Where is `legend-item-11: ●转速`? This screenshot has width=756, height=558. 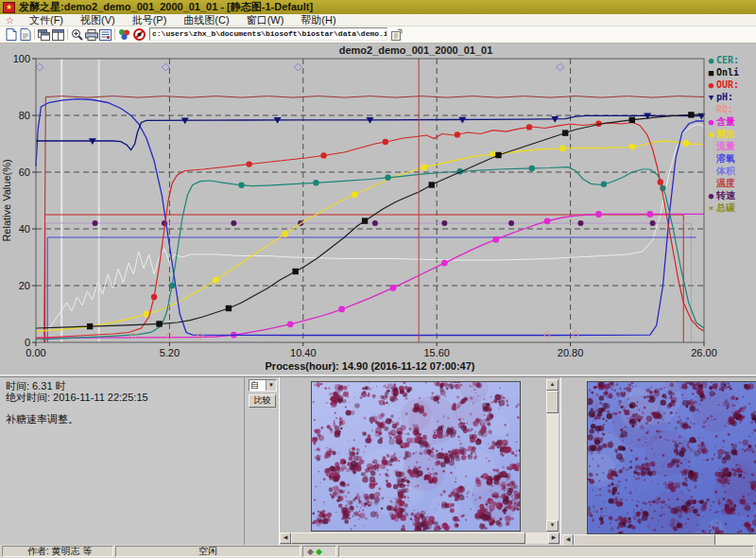
legend-item-11: ●转速 is located at coordinates (731, 195).